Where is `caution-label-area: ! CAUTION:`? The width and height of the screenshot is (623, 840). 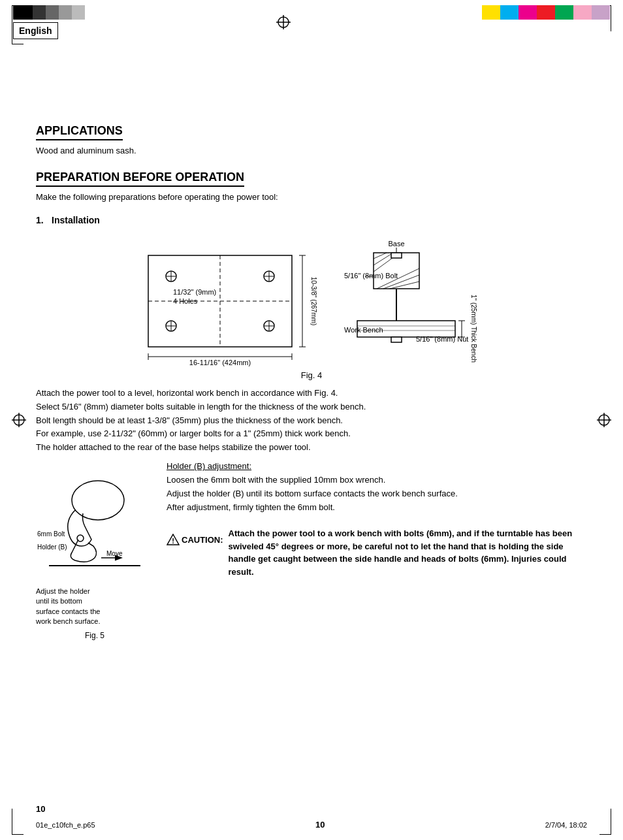 caution-label-area: ! CAUTION: is located at coordinates (195, 536).